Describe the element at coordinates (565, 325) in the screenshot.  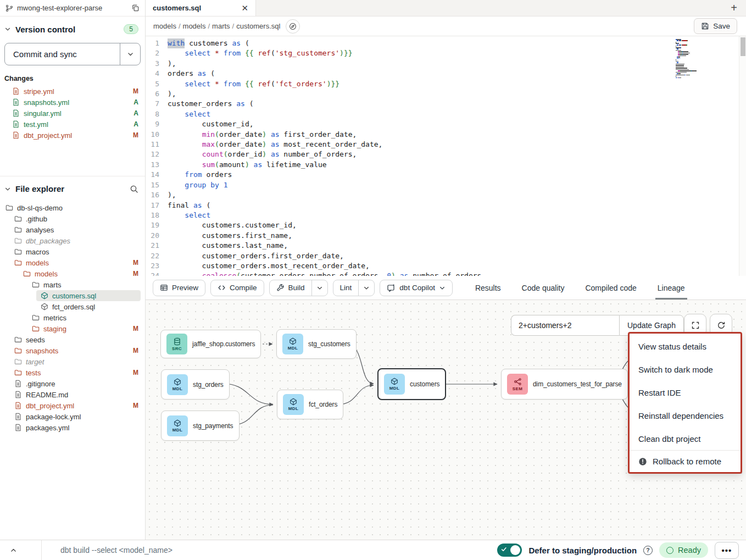
I see `lineage-selector-input` at that location.